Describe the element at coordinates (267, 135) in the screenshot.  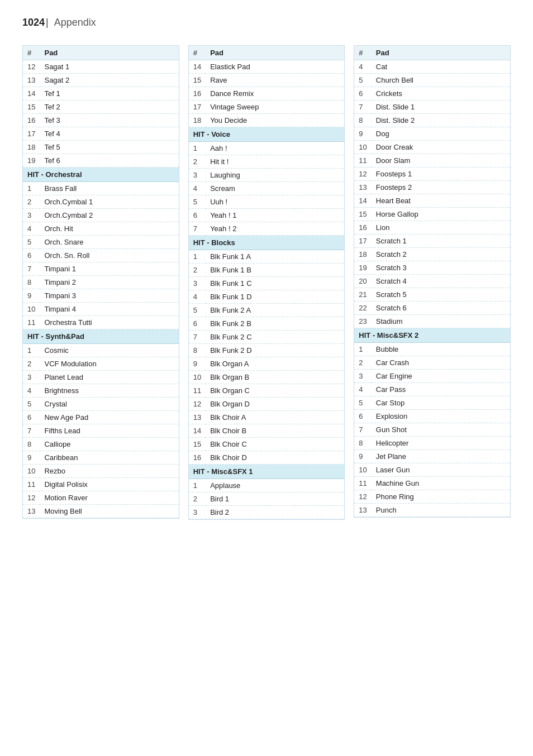
I see `section-label: HIT - Voice` at that location.